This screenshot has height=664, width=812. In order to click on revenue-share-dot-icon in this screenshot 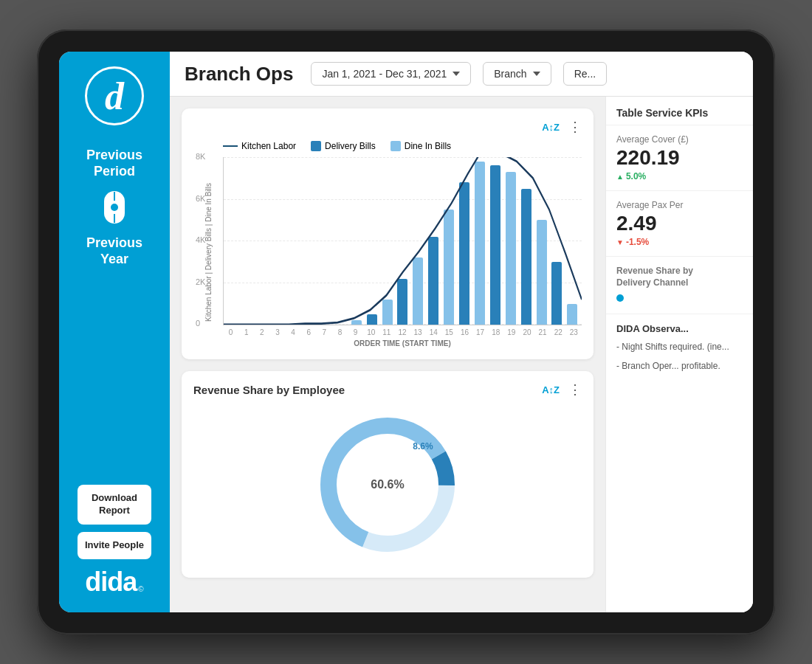, I will do `click(620, 298)`.